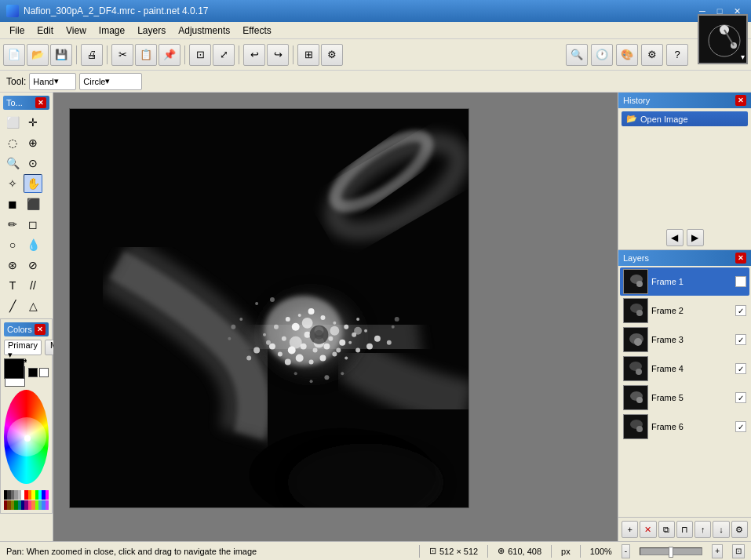 The width and height of the screenshot is (751, 560). What do you see at coordinates (13, 143) in the screenshot?
I see `tool-lasso: ◌` at bounding box center [13, 143].